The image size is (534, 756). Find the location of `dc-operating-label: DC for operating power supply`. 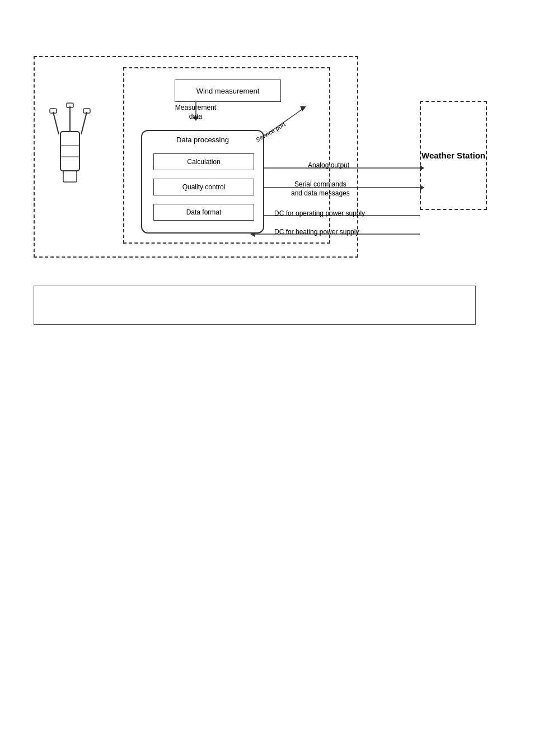

dc-operating-label: DC for operating power supply is located at coordinates (320, 213).